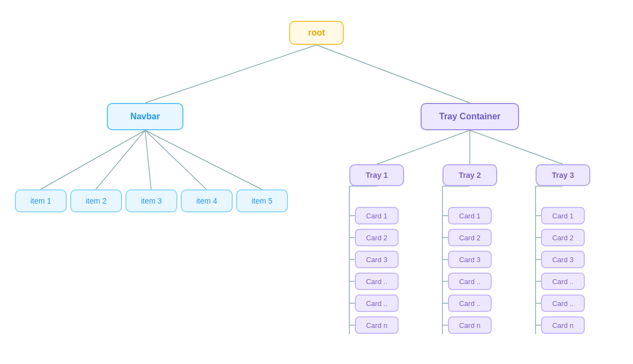 The height and width of the screenshot is (364, 633). I want to click on tray-container-label: Tray Container, so click(470, 117).